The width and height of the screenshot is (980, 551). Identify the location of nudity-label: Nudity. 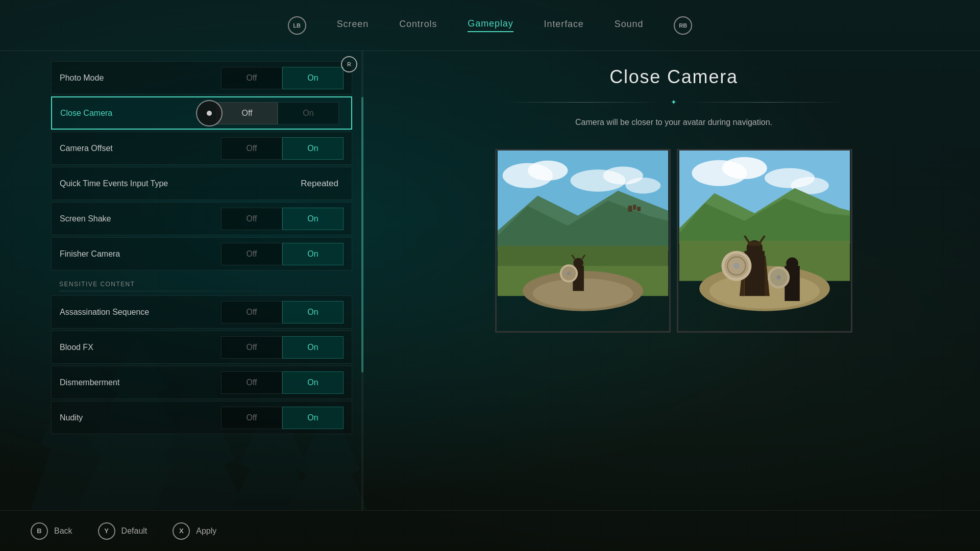
(140, 418).